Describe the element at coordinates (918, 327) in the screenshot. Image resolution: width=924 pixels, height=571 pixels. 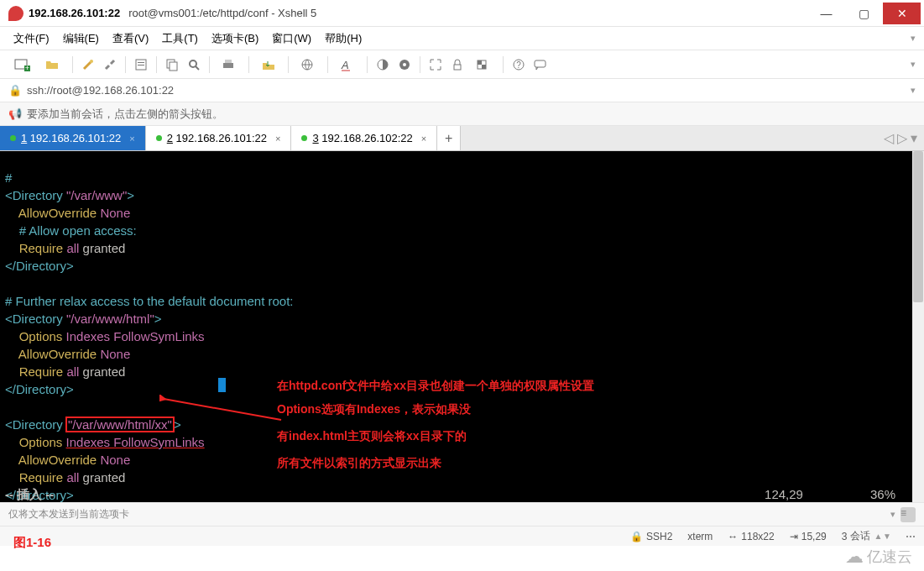
I see `terminal-scrollbar` at that location.